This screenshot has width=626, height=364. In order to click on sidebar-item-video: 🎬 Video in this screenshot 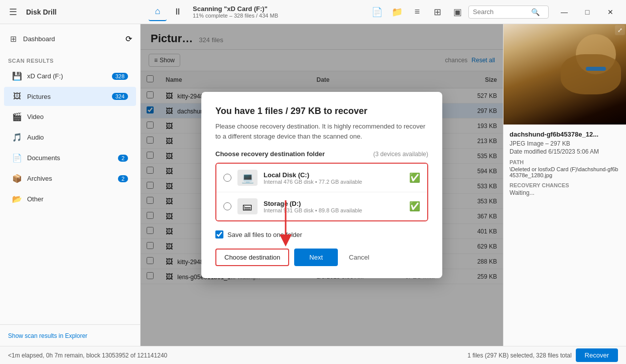, I will do `click(70, 116)`.